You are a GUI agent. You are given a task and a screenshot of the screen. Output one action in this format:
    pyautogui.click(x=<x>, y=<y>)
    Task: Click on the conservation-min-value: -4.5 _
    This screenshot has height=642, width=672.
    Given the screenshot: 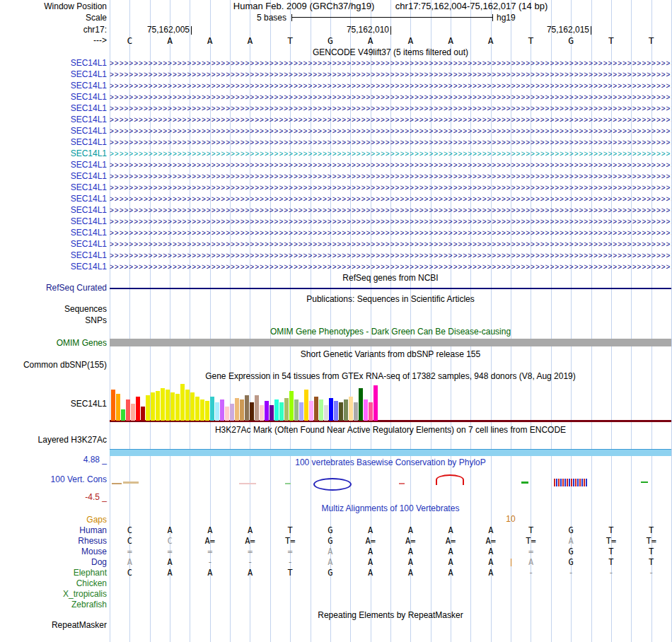 What is the action you would take?
    pyautogui.click(x=54, y=497)
    